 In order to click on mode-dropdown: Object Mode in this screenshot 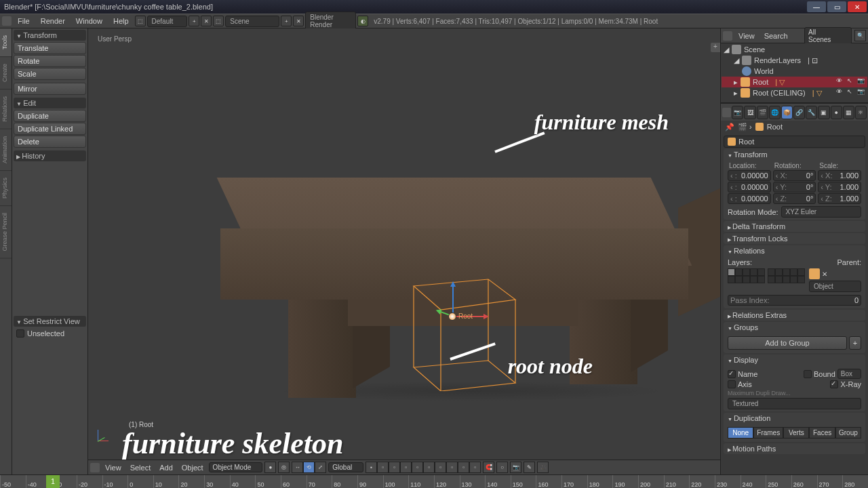, I will do `click(236, 468)`.